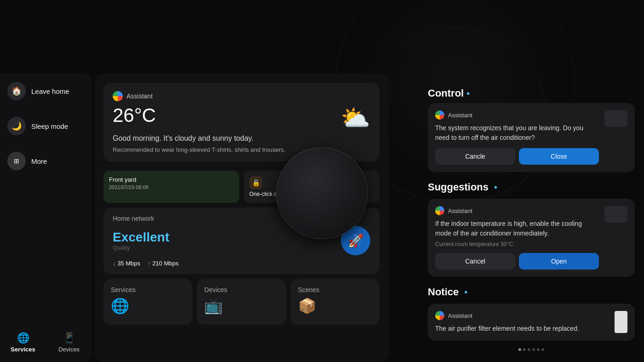 Image resolution: width=644 pixels, height=362 pixels. I want to click on scenes-tile-label: Scenes, so click(335, 290).